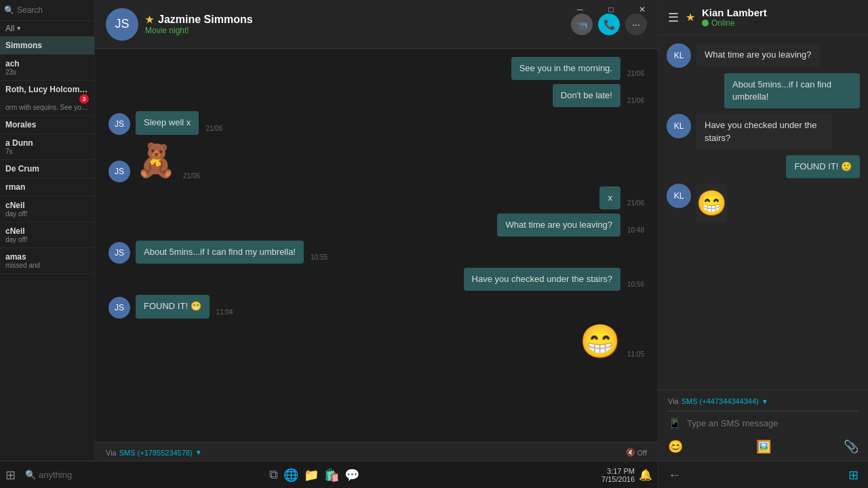 The height and width of the screenshot is (488, 868). Describe the element at coordinates (156, 453) in the screenshot. I see `sms-selector: SMS (+17855234578)` at that location.